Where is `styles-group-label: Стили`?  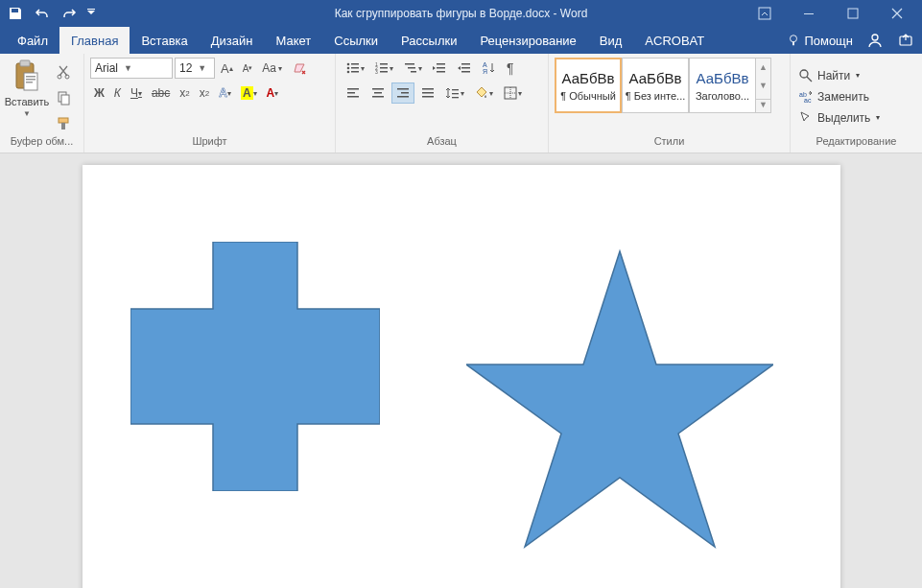
styles-group-label: Стили is located at coordinates (670, 144).